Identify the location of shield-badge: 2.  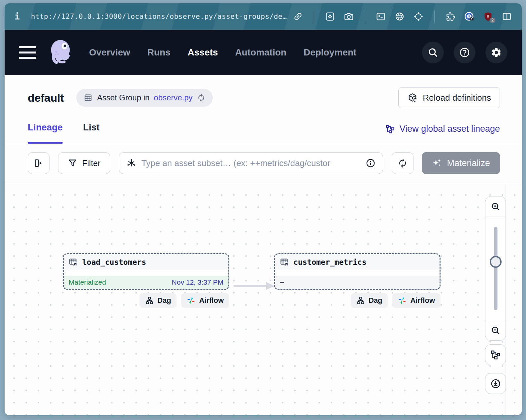
(492, 20).